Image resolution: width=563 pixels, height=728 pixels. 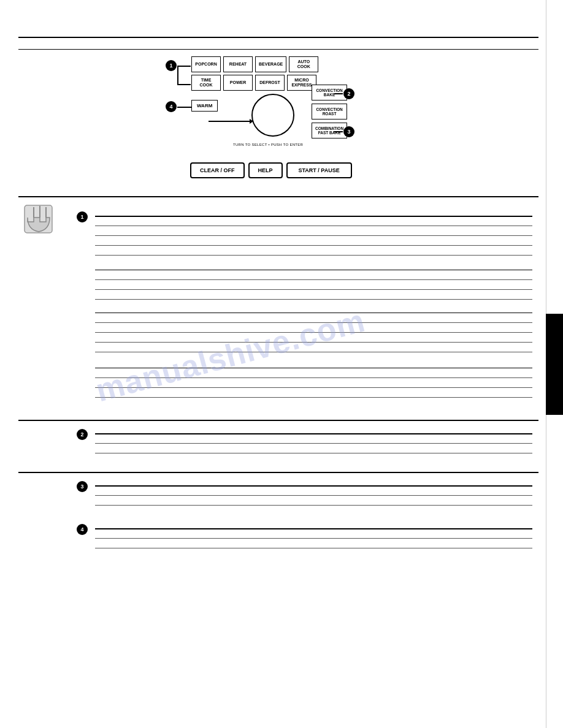 I want to click on bottom-control-buttons: CLEAR / OFF HELP START / PAUSE, so click(x=271, y=170).